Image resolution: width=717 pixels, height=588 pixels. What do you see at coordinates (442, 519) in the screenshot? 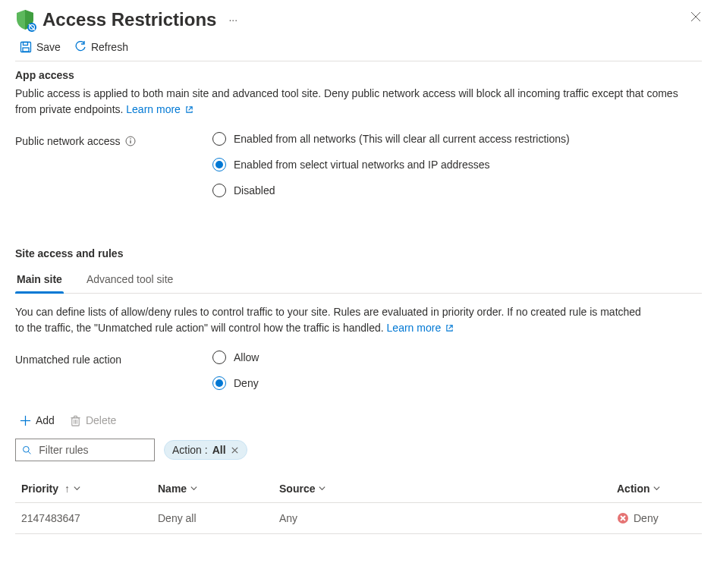
I see `cell-source: Any` at bounding box center [442, 519].